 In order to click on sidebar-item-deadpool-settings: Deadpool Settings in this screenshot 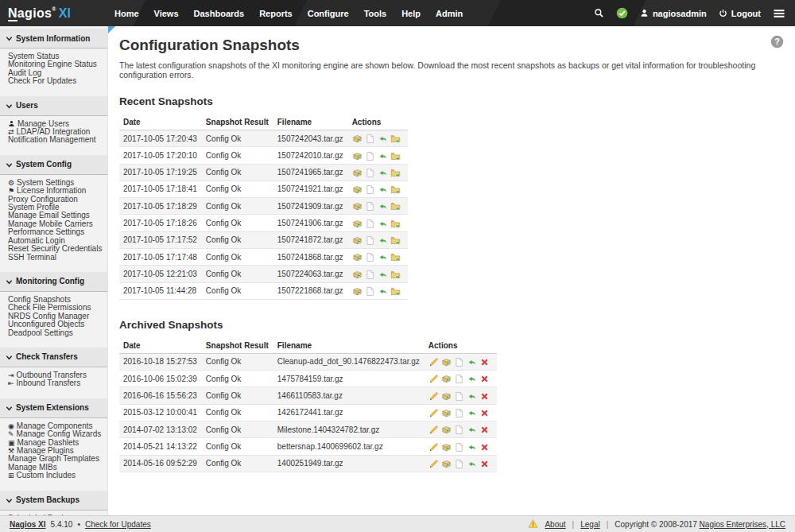, I will do `click(56, 333)`.